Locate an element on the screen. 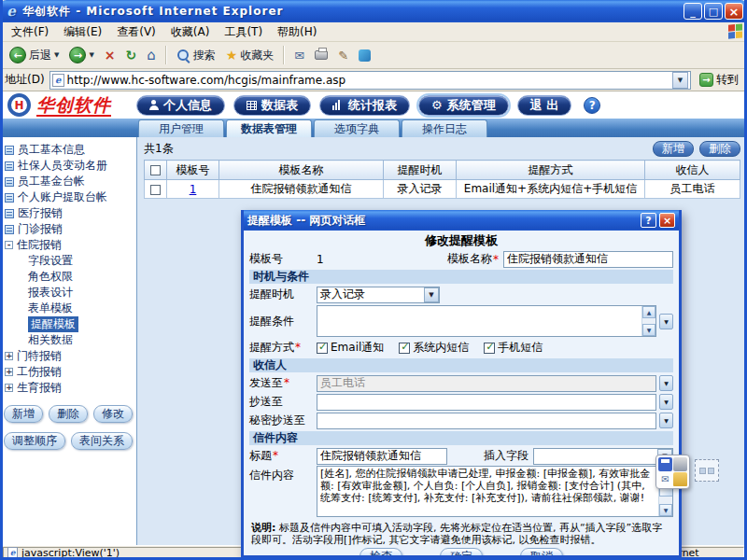 This screenshot has width=747, height=560. tree-item: 个人账户提取台帐 is located at coordinates (68, 198).